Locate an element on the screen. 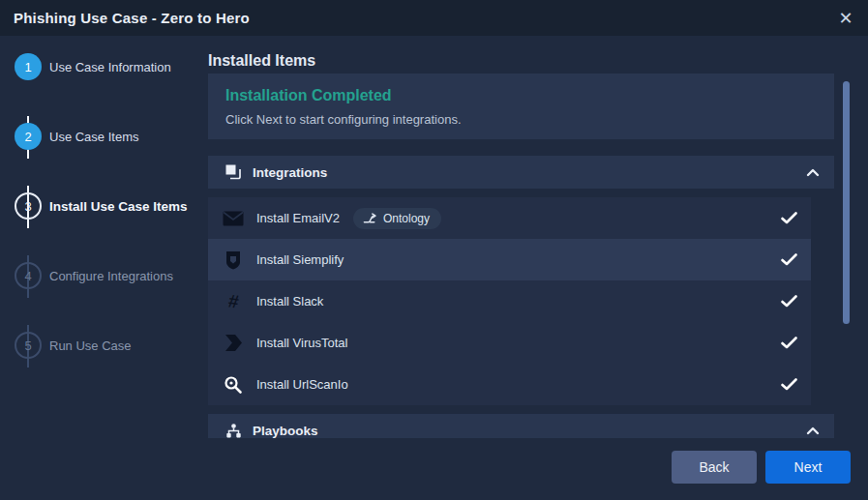 The width and height of the screenshot is (868, 500). step-number-badge: 3 is located at coordinates (28, 206).